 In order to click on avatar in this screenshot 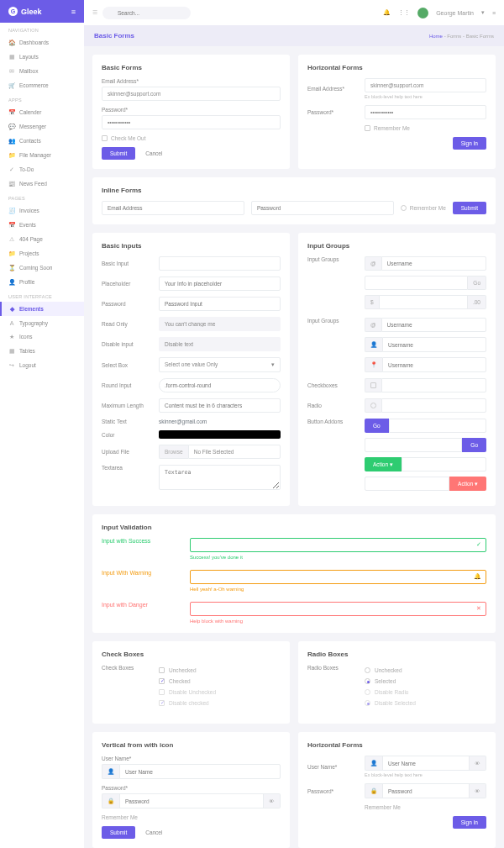, I will do `click(423, 13)`.